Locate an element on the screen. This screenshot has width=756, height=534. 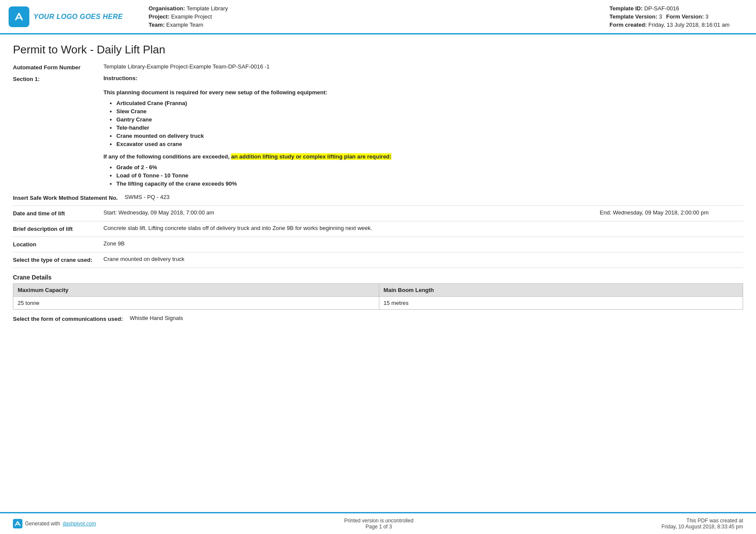
form-row-location: Location Zone 9B is located at coordinates (378, 244).